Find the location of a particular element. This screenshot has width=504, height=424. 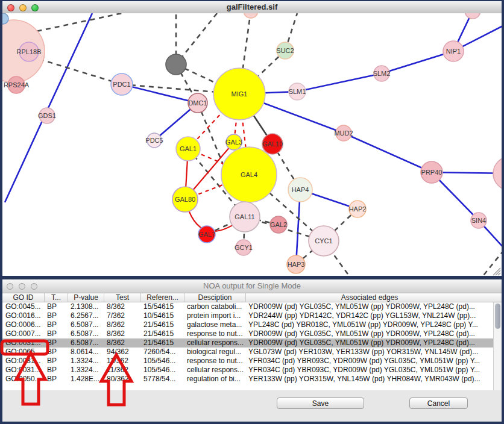

cell-description: biological regul... is located at coordinates (215, 352).